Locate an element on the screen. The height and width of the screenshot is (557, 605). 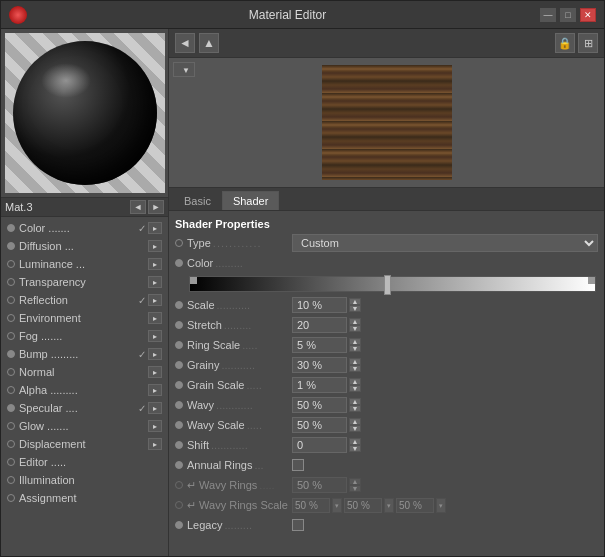
grain-scale-input is located at coordinates (320, 385).